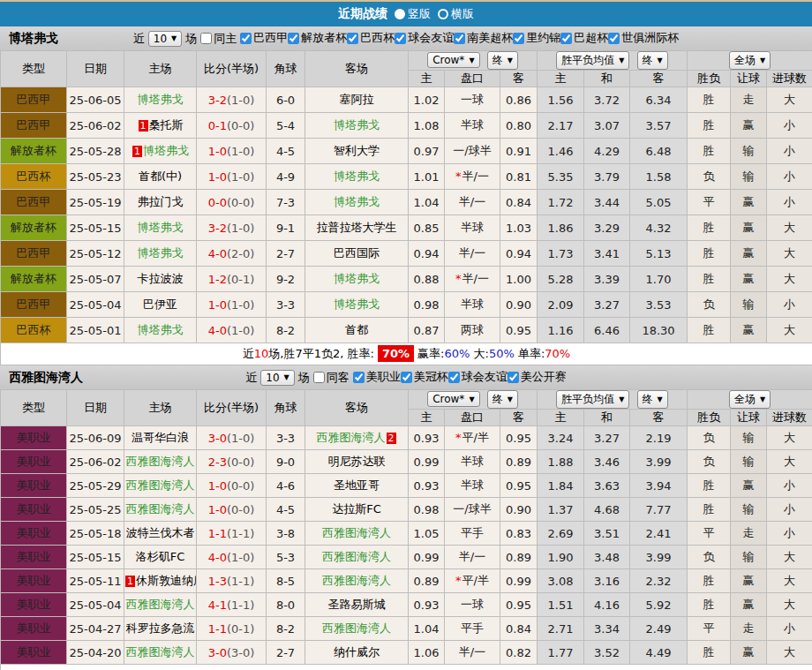  Describe the element at coordinates (357, 99) in the screenshot. I see `away-team: 塞阿拉` at that location.